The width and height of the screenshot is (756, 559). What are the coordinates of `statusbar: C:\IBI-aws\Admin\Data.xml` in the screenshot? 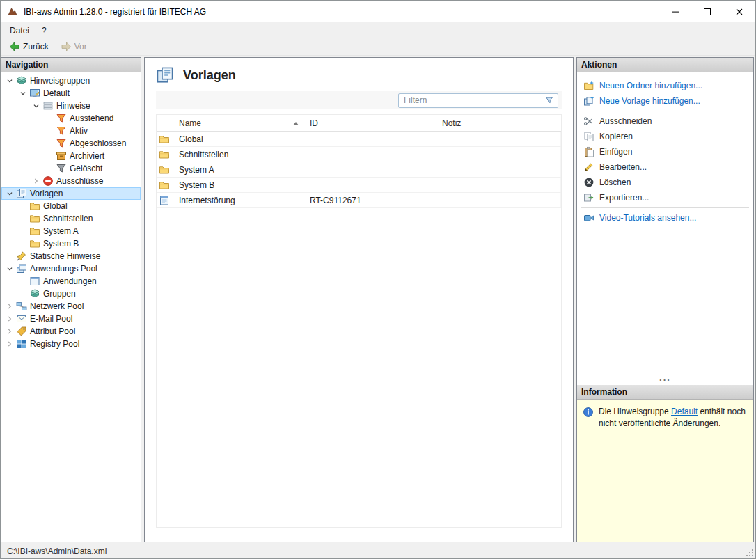 It's located at (378, 551).